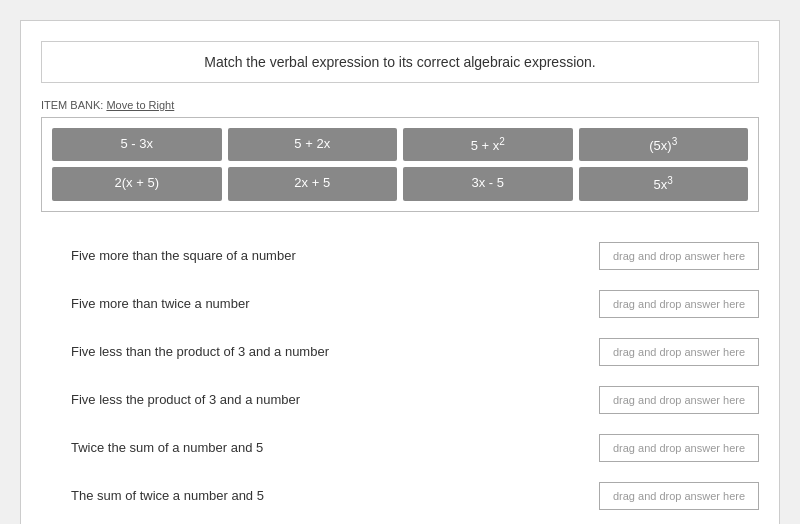 The width and height of the screenshot is (800, 524). What do you see at coordinates (400, 62) in the screenshot?
I see `instruction-label: Match the verbal expression to its corre…` at bounding box center [400, 62].